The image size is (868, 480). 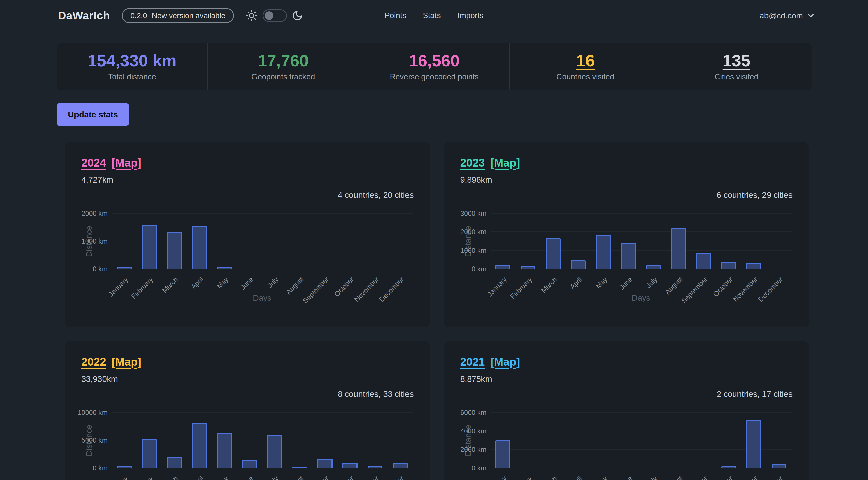 What do you see at coordinates (470, 15) in the screenshot?
I see `nav-link-imports: Imports` at bounding box center [470, 15].